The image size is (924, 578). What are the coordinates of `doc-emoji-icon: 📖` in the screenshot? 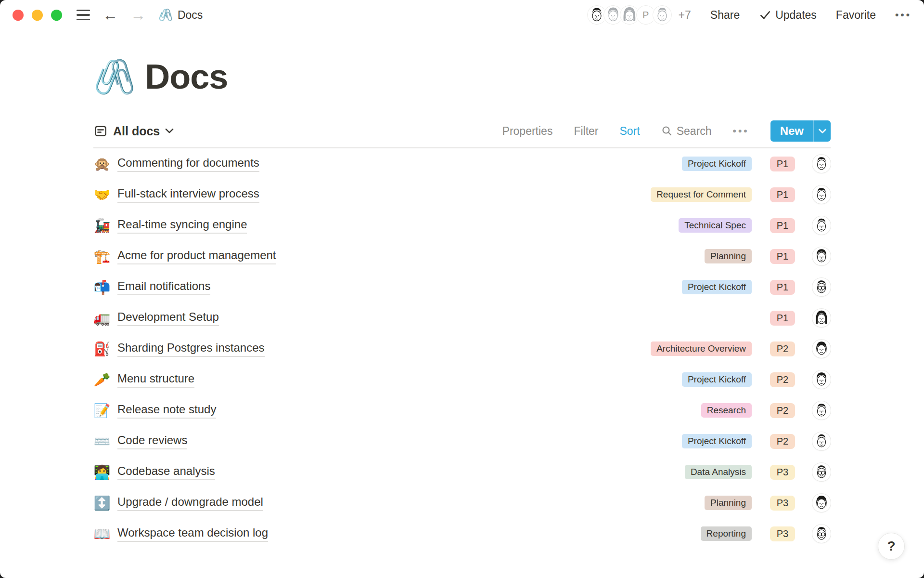 It's located at (102, 534).